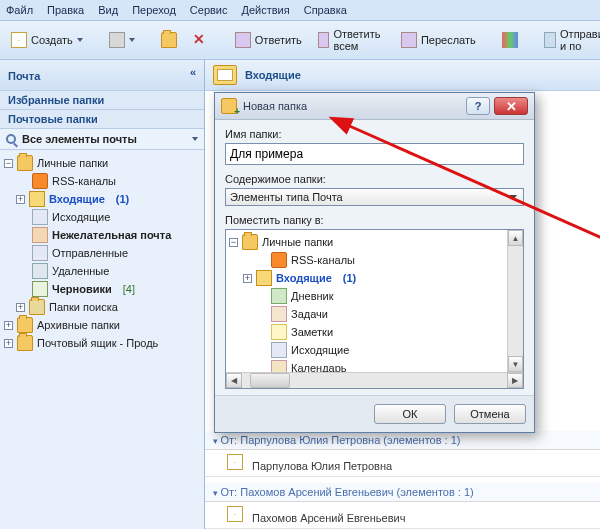 The image size is (600, 529). Describe the element at coordinates (102, 343) in the screenshot. I see `sidebar-item-mailbox: +Почтовый ящик - Продь` at that location.